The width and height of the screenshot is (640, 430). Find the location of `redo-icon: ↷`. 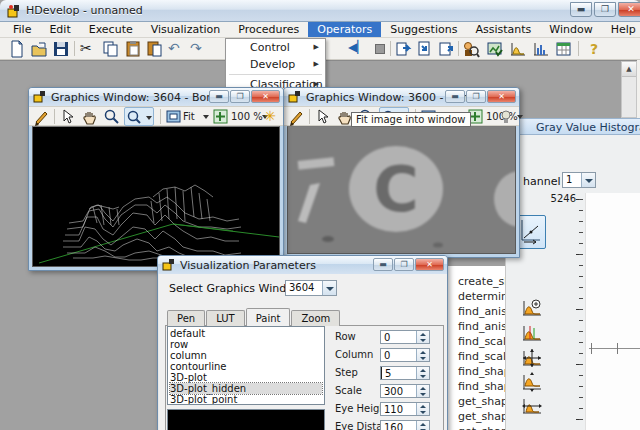

redo-icon: ↷ is located at coordinates (199, 49).